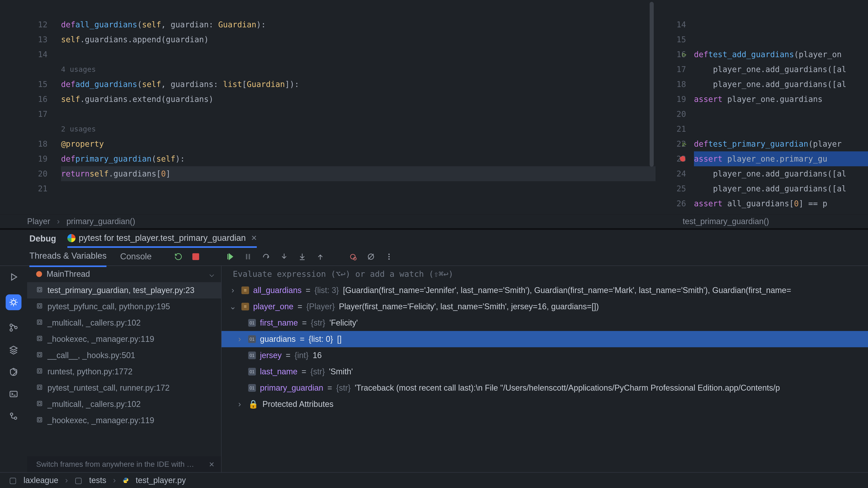 This screenshot has height=488, width=868. Describe the element at coordinates (320, 257) in the screenshot. I see `step-out-icon` at that location.